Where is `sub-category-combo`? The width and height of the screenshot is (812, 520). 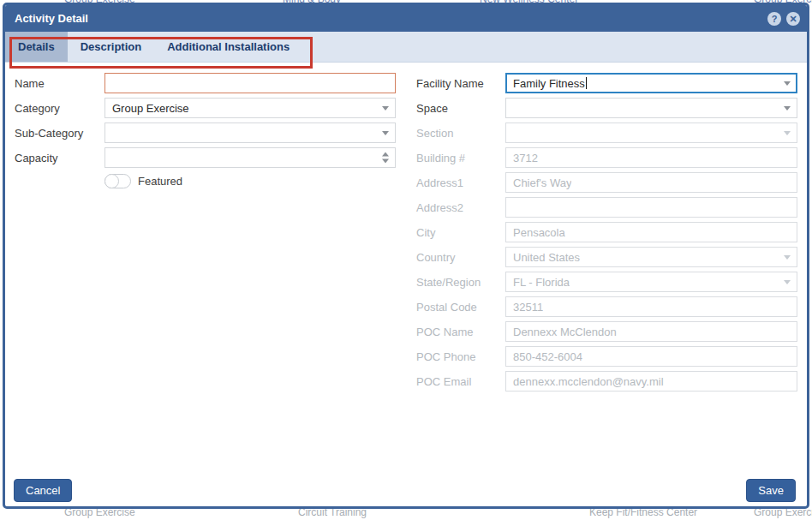 sub-category-combo is located at coordinates (250, 133).